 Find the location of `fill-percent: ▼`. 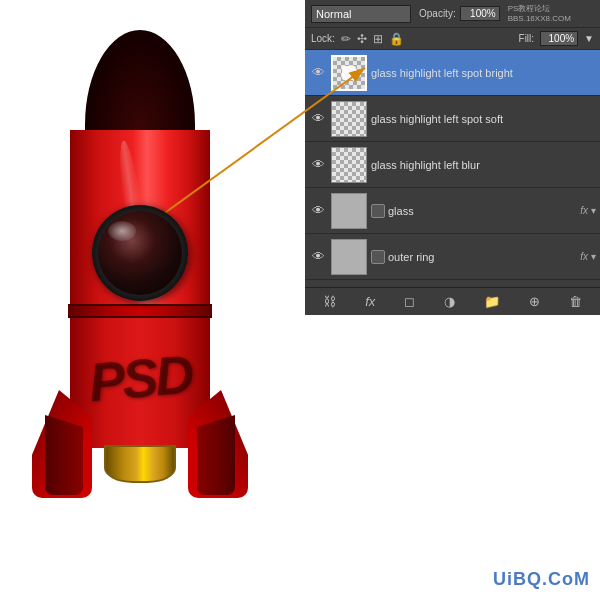

fill-percent: ▼ is located at coordinates (589, 38).